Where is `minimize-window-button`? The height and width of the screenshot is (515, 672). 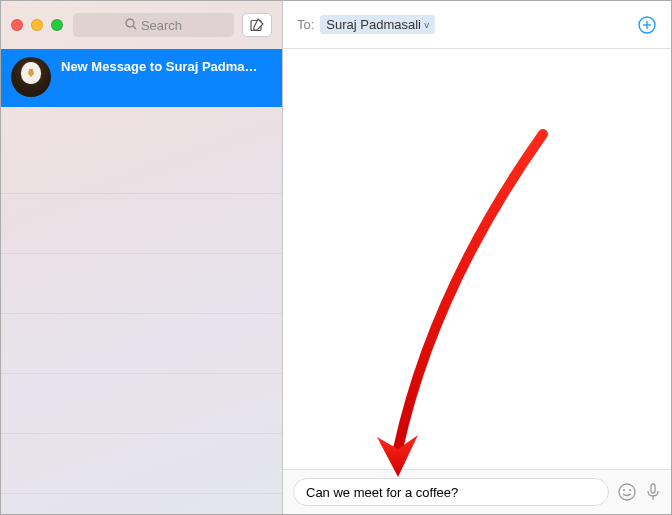
minimize-window-button is located at coordinates (37, 25).